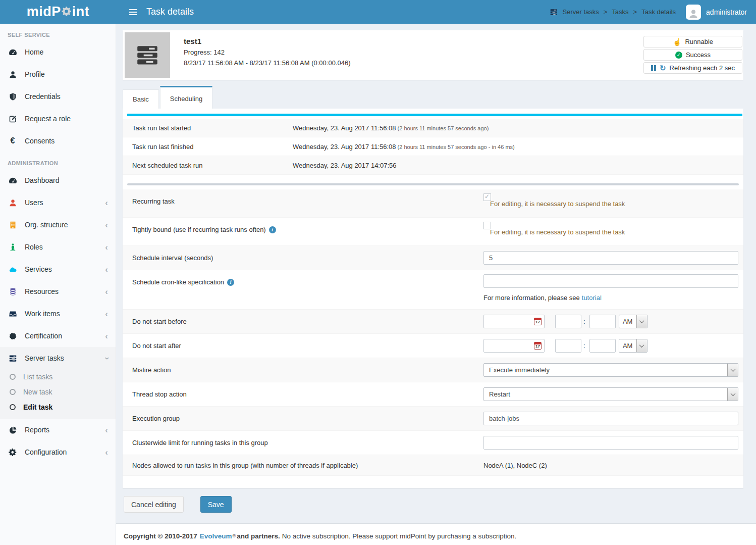 The height and width of the screenshot is (545, 756). I want to click on sidebar-item-work-items: Work items ‹, so click(58, 314).